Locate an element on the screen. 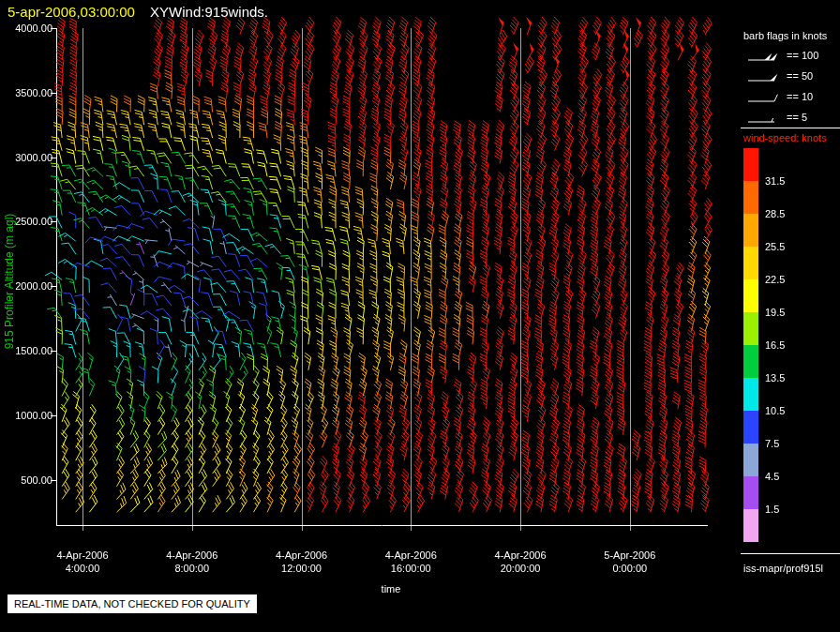 The image size is (840, 632). data-source-label: iss-mapr/prof915l is located at coordinates (784, 568).